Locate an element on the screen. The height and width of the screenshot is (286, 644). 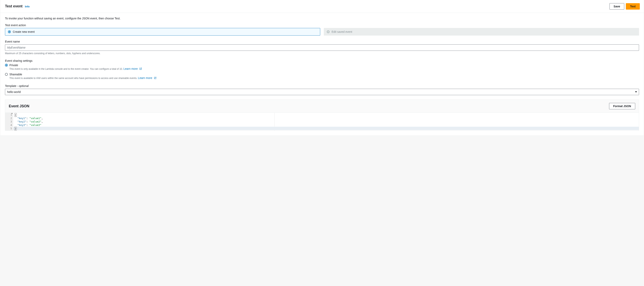
intro-text: To invoke your function without saving a… is located at coordinates (322, 19).